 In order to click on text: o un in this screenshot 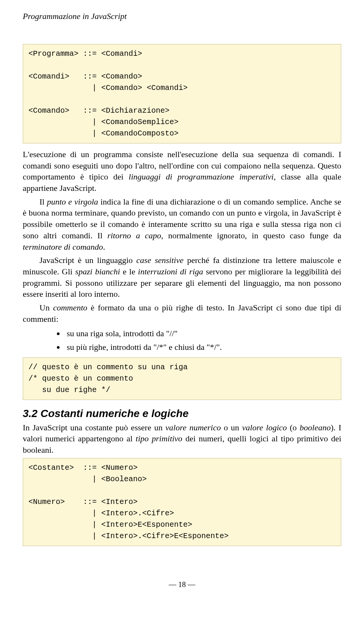, I will do `click(231, 427)`.